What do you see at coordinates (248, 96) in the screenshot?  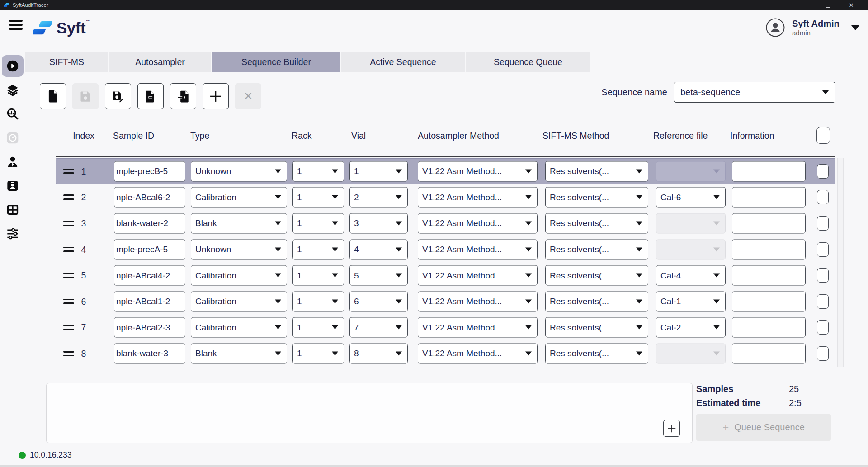 I see `delete-row-button: ✕` at bounding box center [248, 96].